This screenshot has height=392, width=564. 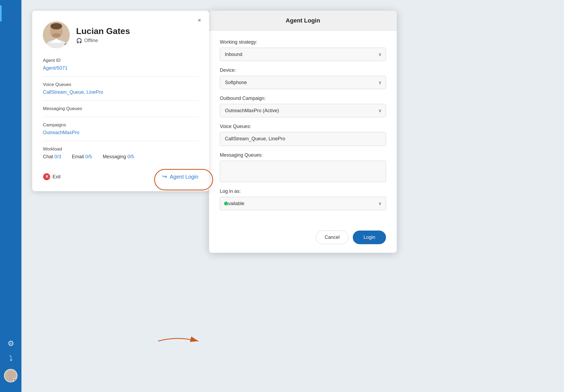 I want to click on workload-label: Workload, so click(x=121, y=149).